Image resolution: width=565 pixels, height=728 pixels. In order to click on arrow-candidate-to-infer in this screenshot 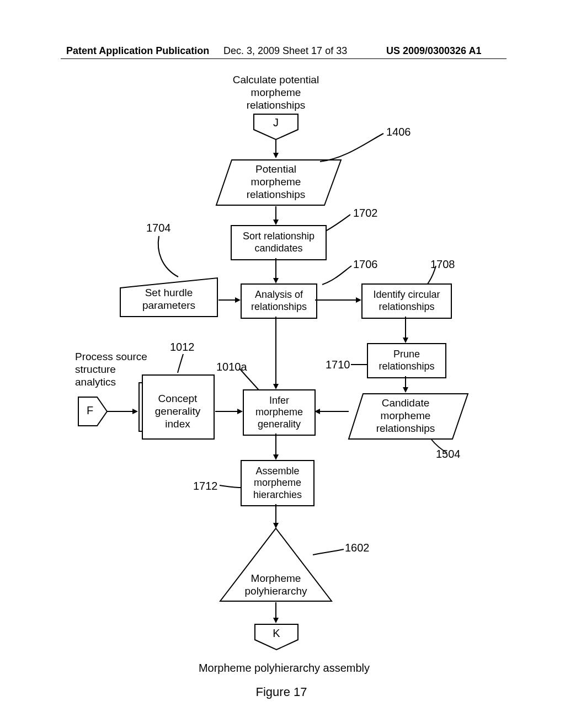, I will do `click(332, 411)`.